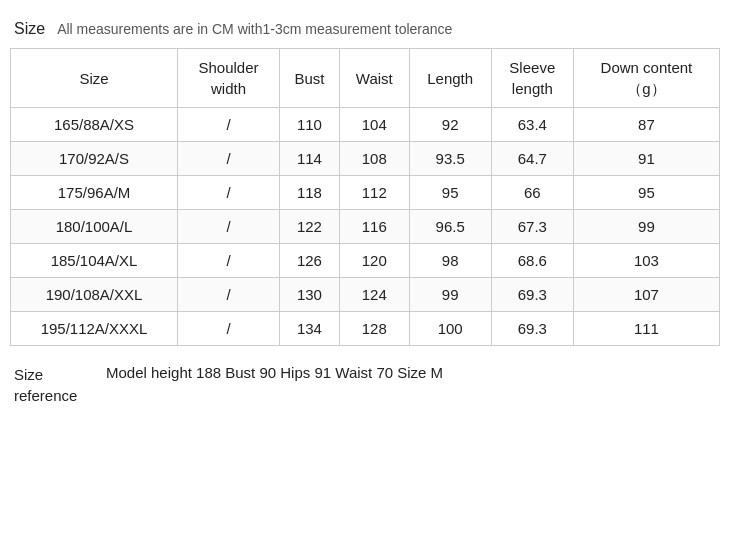 The image size is (730, 552). I want to click on col-size: Size, so click(94, 78).